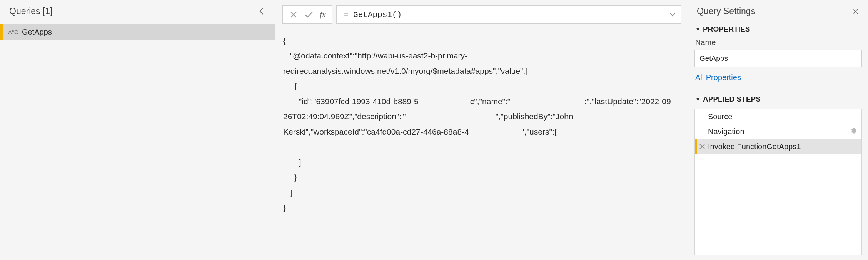  Describe the element at coordinates (702, 147) in the screenshot. I see `delete-step-icon` at that location.